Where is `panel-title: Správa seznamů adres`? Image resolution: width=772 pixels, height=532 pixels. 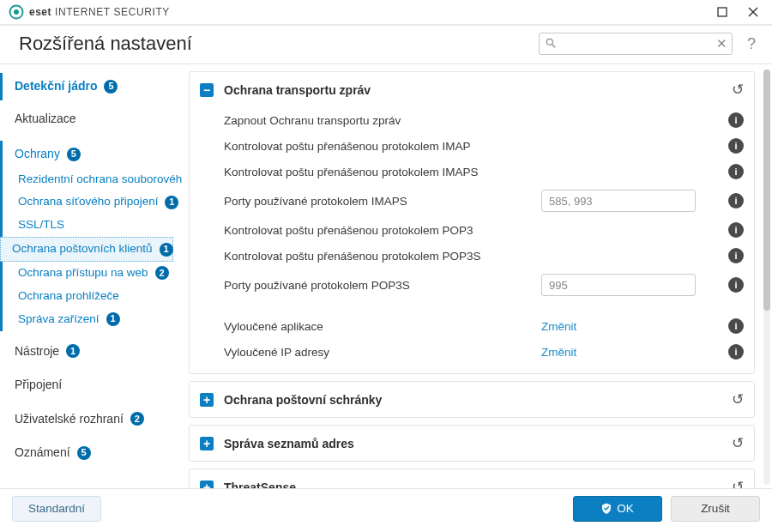
panel-title: Správa seznamů adres is located at coordinates (289, 444).